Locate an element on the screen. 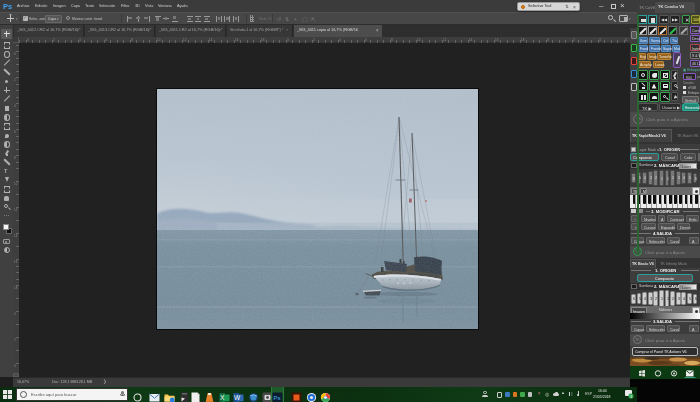 This screenshot has height=402, width=700. svg-text: W is located at coordinates (238, 398).